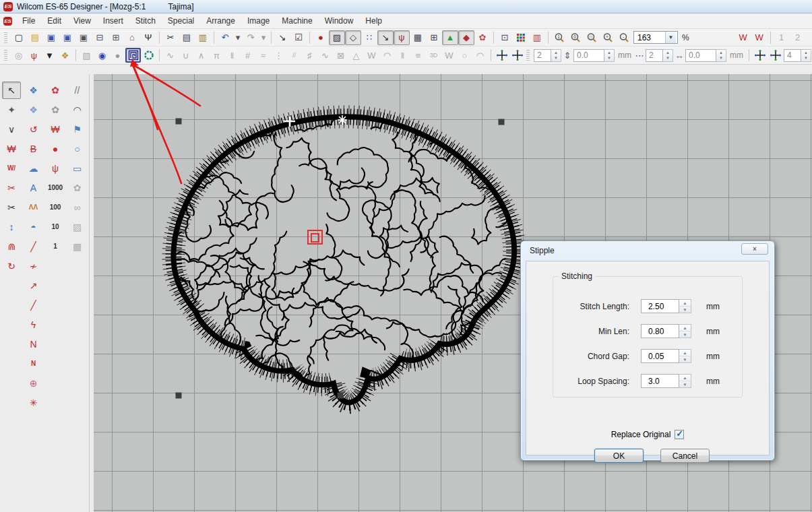 This screenshot has height=512, width=812. Describe the element at coordinates (248, 55) in the screenshot. I see `grid-stitch-button: #` at that location.